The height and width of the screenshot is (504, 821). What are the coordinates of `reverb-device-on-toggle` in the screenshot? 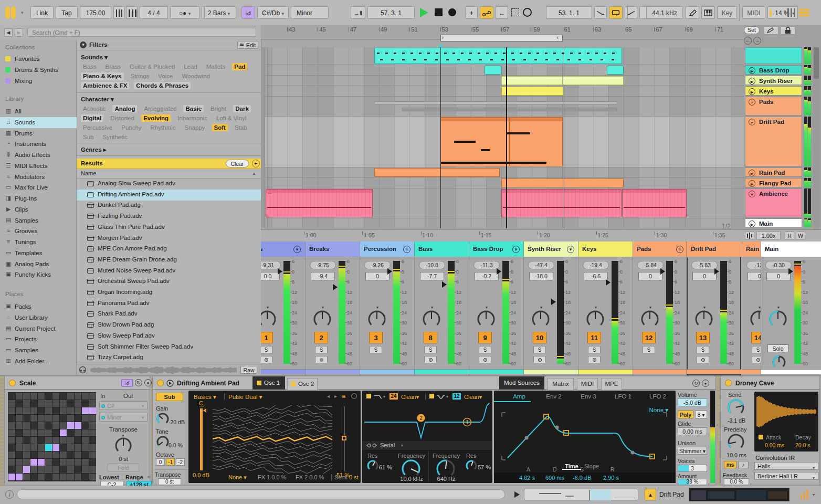 It's located at (729, 383).